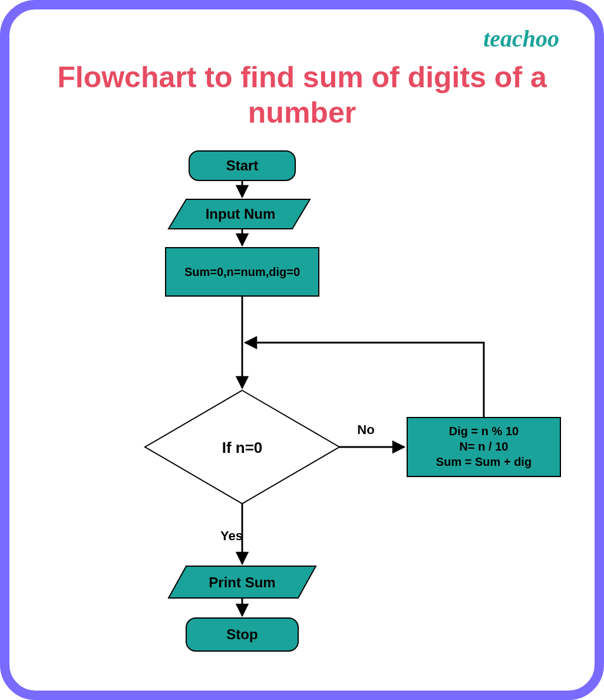 The height and width of the screenshot is (700, 604). What do you see at coordinates (232, 535) in the screenshot?
I see `edge-label-yes: Yes` at bounding box center [232, 535].